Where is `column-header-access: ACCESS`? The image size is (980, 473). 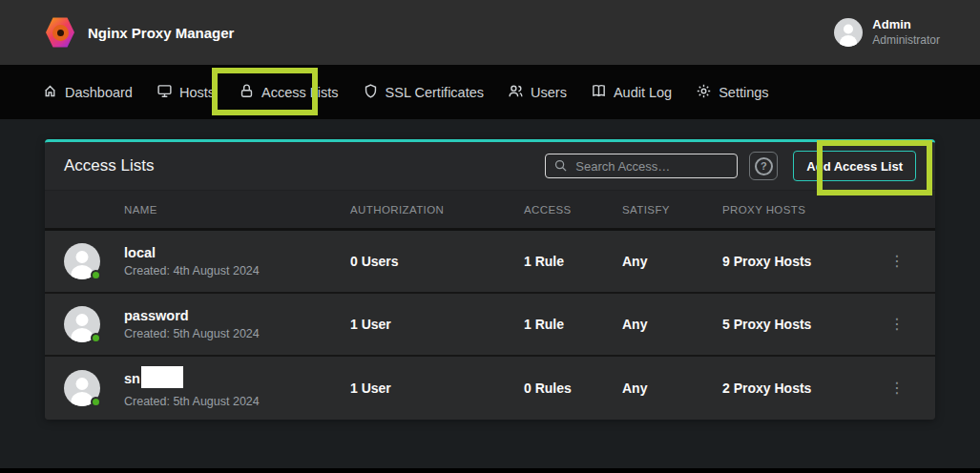 column-header-access: ACCESS is located at coordinates (573, 210).